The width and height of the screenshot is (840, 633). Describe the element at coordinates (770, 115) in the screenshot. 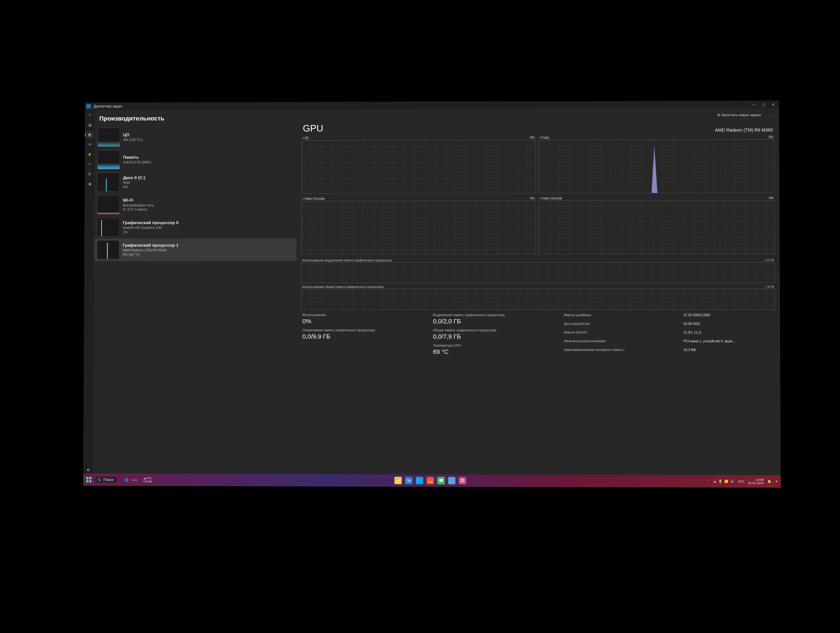

I see `more-button: …` at that location.